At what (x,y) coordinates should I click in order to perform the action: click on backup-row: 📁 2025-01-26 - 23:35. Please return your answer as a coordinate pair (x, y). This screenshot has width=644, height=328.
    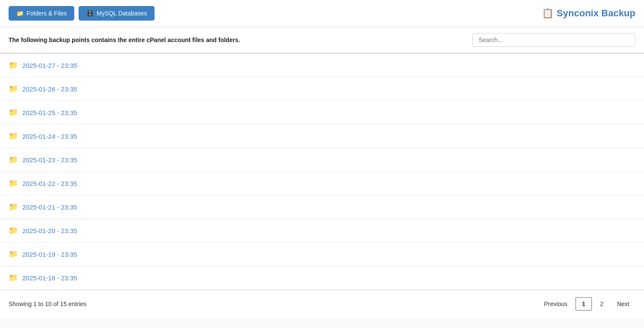
    Looking at the image, I should click on (322, 89).